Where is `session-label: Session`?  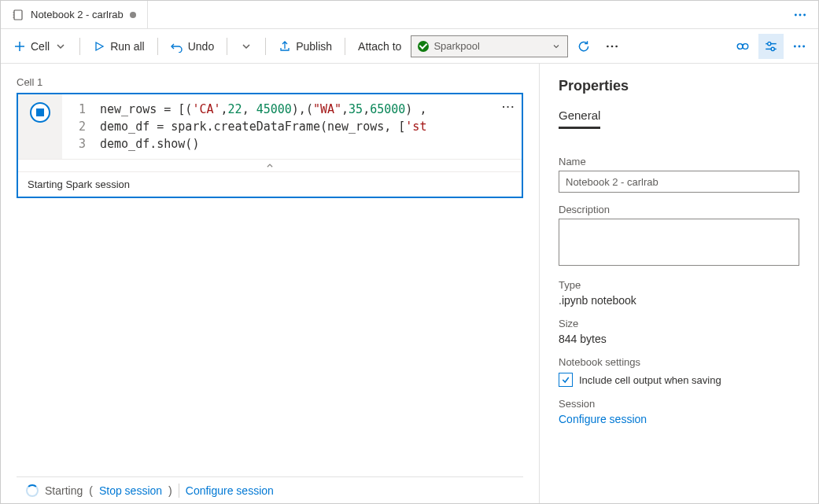
session-label: Session is located at coordinates (679, 404).